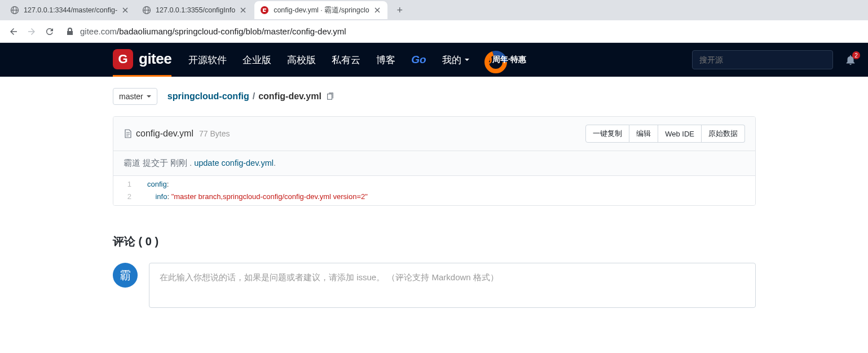  What do you see at coordinates (155, 59) in the screenshot?
I see `gitee-logo-text: gitee` at bounding box center [155, 59].